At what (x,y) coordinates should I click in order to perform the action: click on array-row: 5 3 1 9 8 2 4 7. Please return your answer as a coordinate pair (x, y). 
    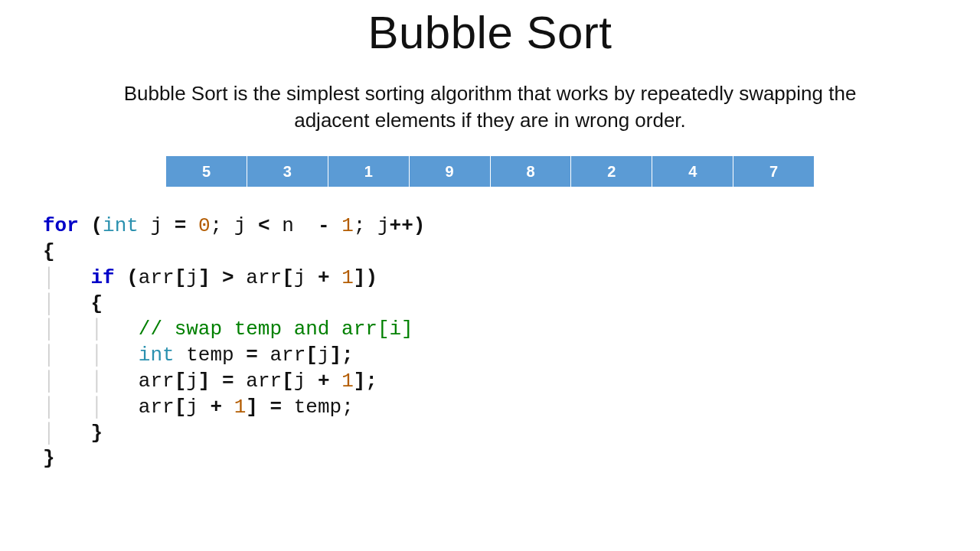
    Looking at the image, I should click on (490, 171).